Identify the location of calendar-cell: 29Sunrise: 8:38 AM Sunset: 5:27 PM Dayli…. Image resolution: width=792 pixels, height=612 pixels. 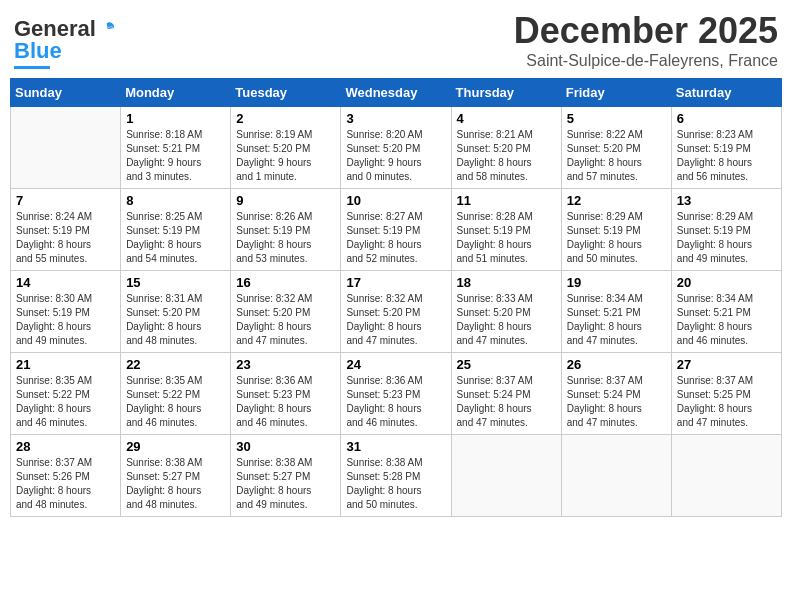
(176, 476).